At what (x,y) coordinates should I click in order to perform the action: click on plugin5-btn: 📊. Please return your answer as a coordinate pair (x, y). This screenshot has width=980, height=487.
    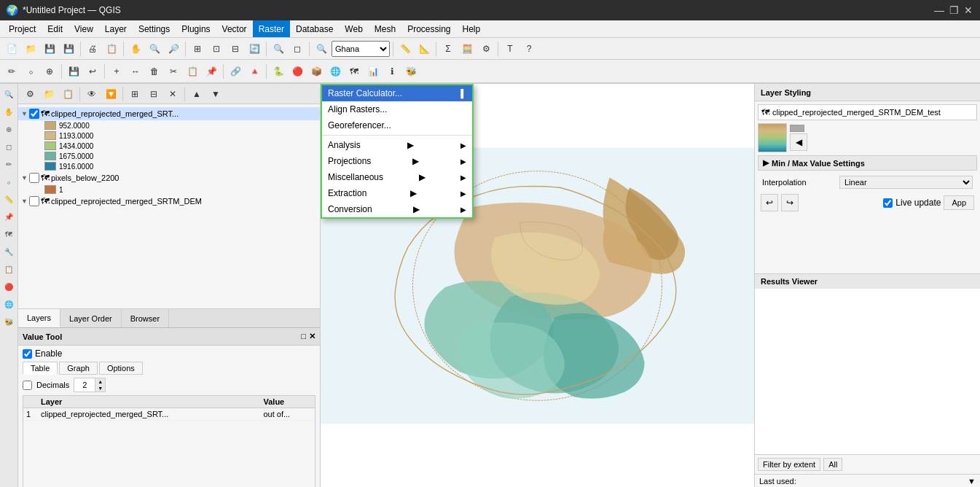
    Looking at the image, I should click on (373, 71).